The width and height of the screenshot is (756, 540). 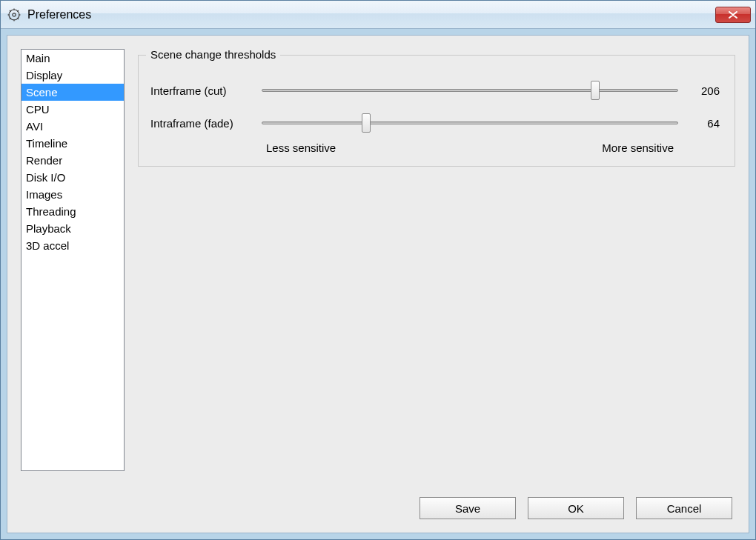 What do you see at coordinates (73, 178) in the screenshot?
I see `category-item: Disk I/O` at bounding box center [73, 178].